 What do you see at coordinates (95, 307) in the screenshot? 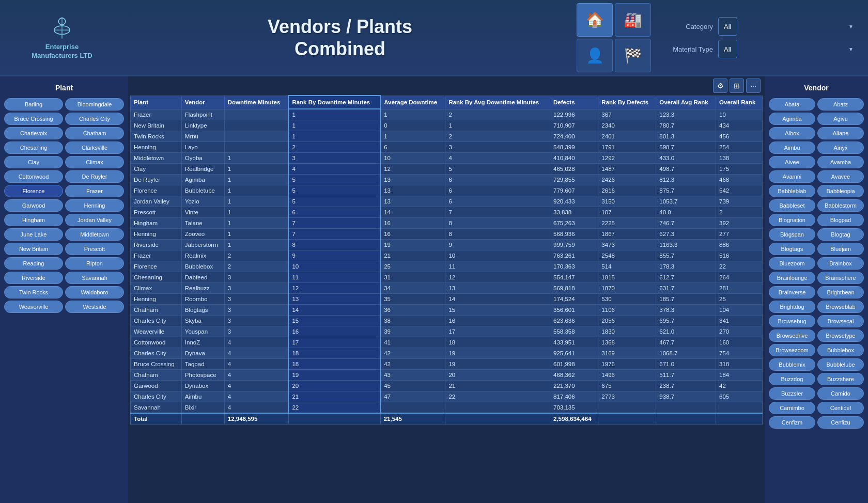
I see `plant-button-westside: Westside` at bounding box center [95, 307].